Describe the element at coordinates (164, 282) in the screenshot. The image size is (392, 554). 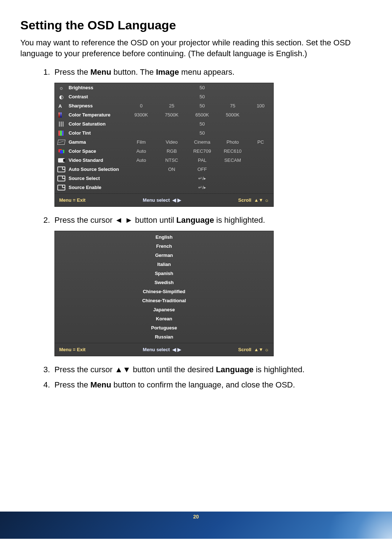
I see `osd-language-option: Swedish` at that location.